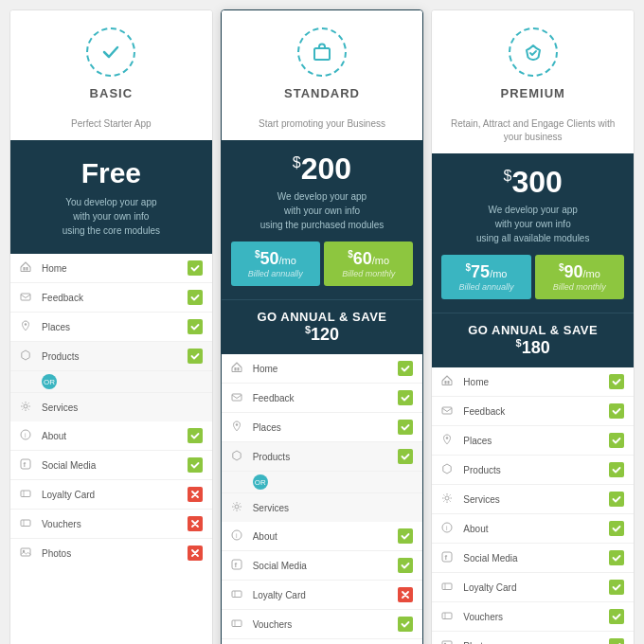 The image size is (644, 644). What do you see at coordinates (405, 536) in the screenshot?
I see `feature-check-about-standard` at bounding box center [405, 536].